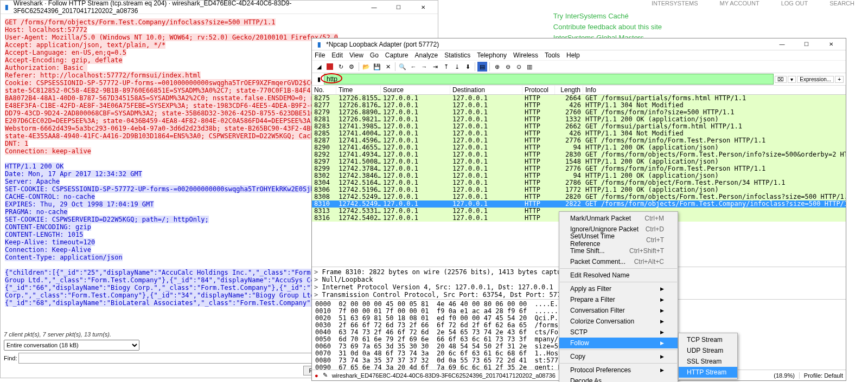 This screenshot has height=382, width=868. Describe the element at coordinates (497, 67) in the screenshot. I see `zoom-in-icon: ⊕` at that location.